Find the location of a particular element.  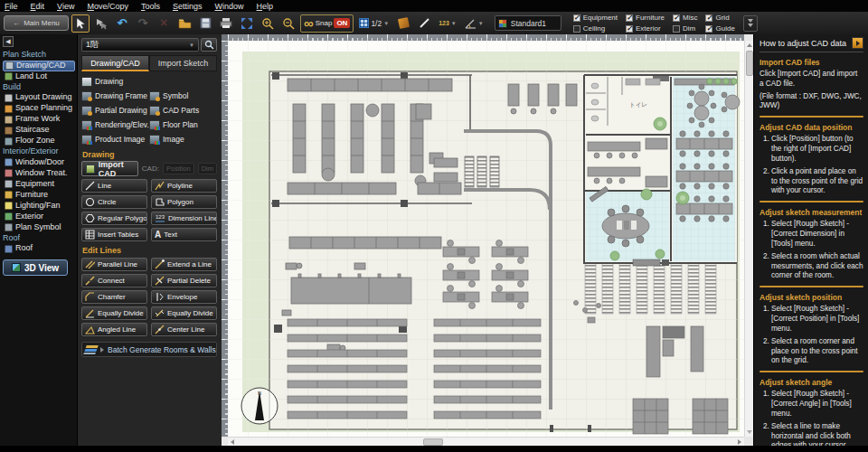

tool-insert-tables-button: Insert Tables is located at coordinates (114, 235).